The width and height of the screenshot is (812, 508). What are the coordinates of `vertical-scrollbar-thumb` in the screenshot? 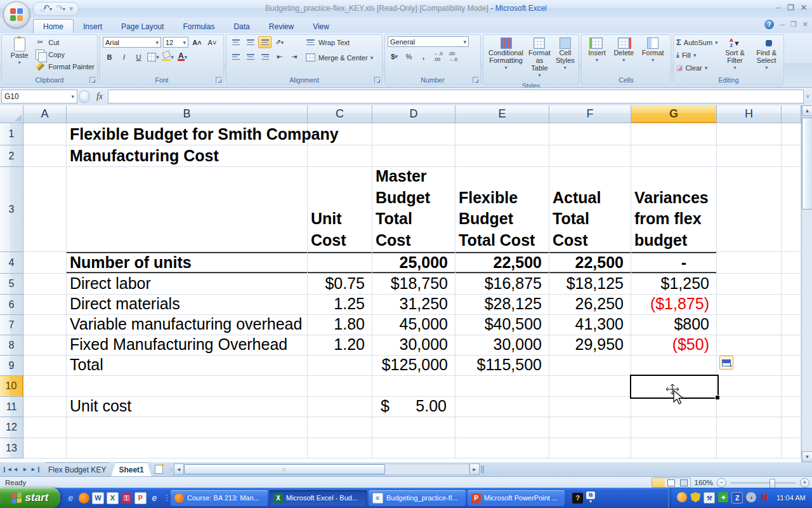 It's located at (807, 164).